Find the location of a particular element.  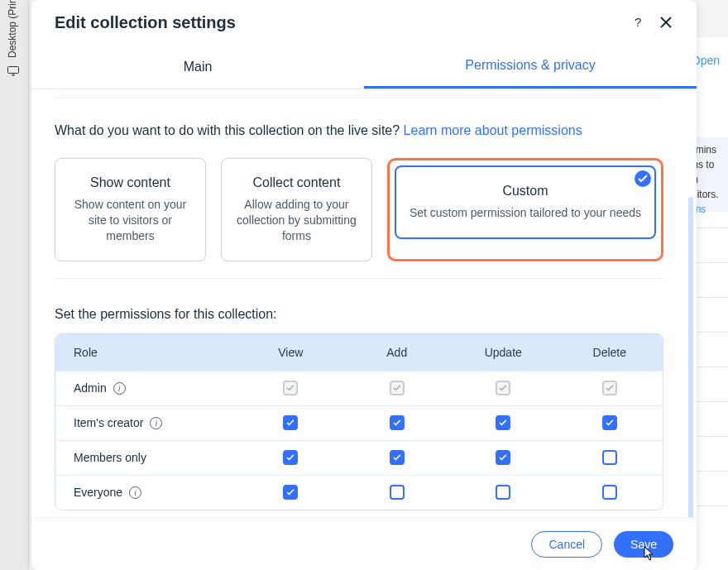

cb-everyone-view is located at coordinates (290, 492).